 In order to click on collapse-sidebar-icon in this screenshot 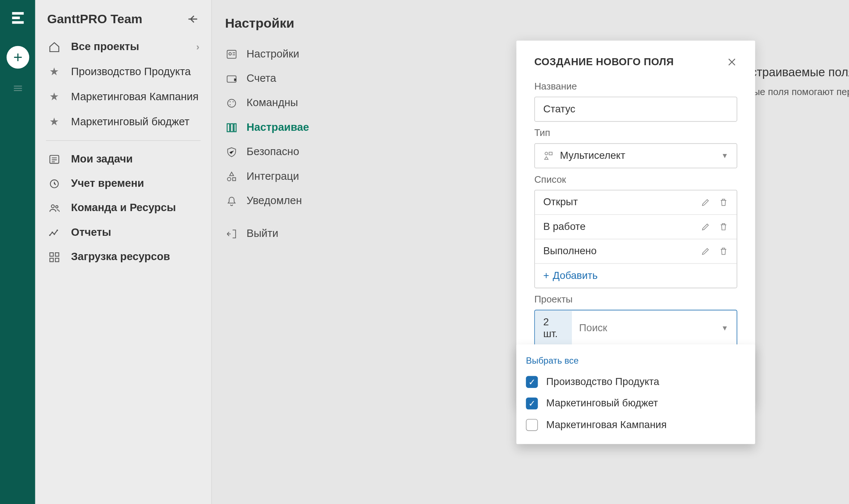, I will do `click(193, 19)`.